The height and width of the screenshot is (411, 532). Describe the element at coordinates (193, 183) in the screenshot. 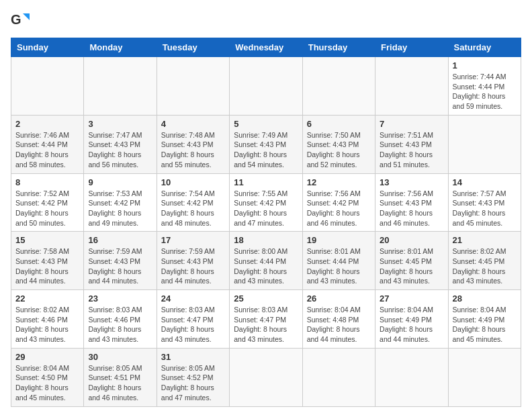

I see `day-number: 10` at that location.